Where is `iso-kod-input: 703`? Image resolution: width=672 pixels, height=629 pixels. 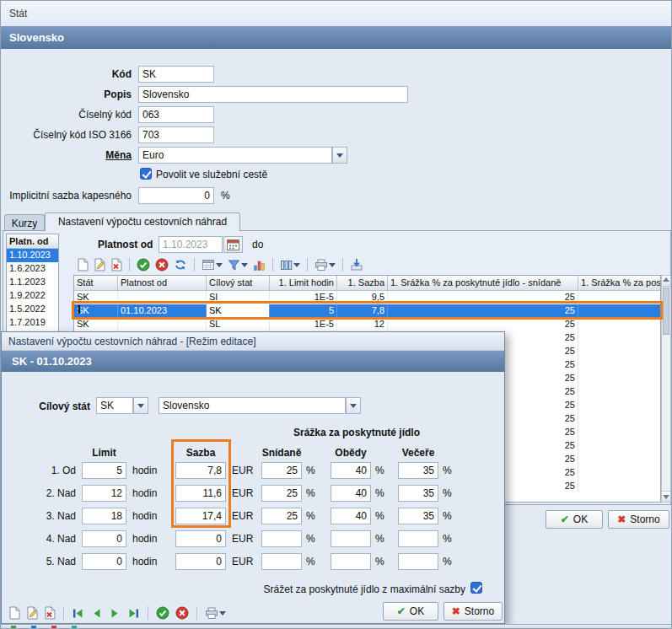 iso-kod-input: 703 is located at coordinates (176, 135).